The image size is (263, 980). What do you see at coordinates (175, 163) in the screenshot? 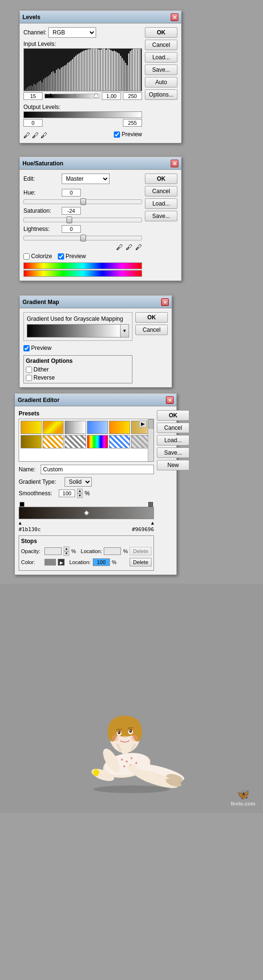
I see `hue-close-button: ✕` at bounding box center [175, 163].